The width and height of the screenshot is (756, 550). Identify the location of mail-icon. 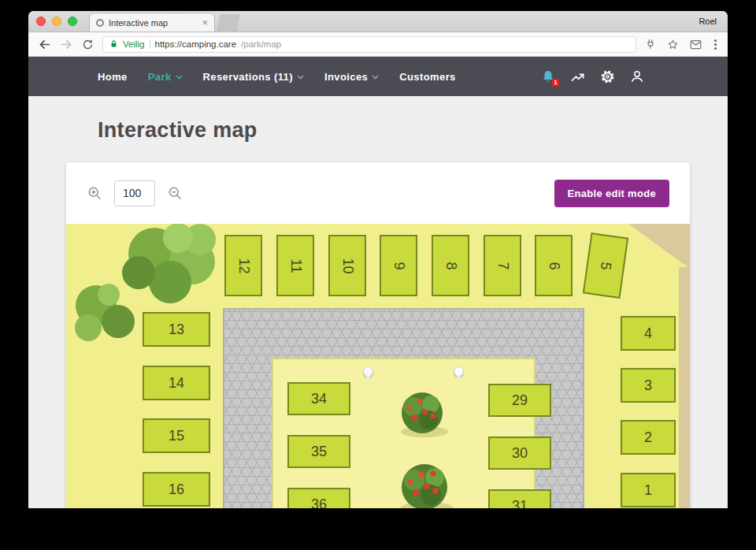
(696, 44).